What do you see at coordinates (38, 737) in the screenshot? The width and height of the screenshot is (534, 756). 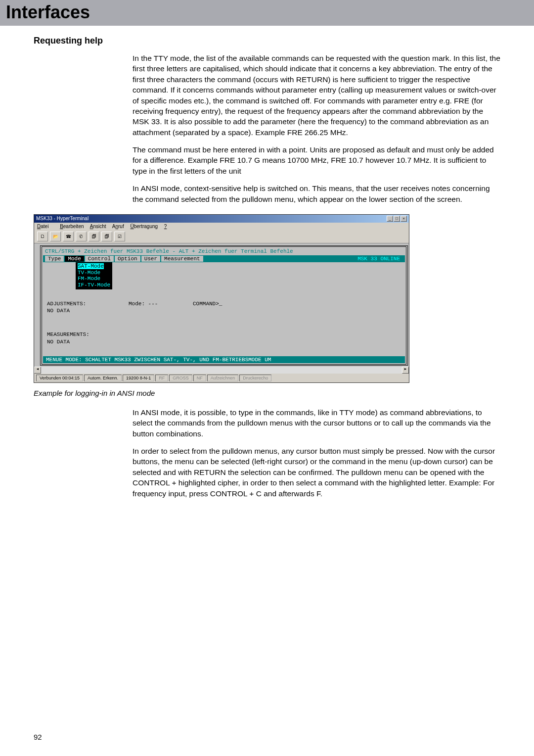 I see `page-number: 92` at bounding box center [38, 737].